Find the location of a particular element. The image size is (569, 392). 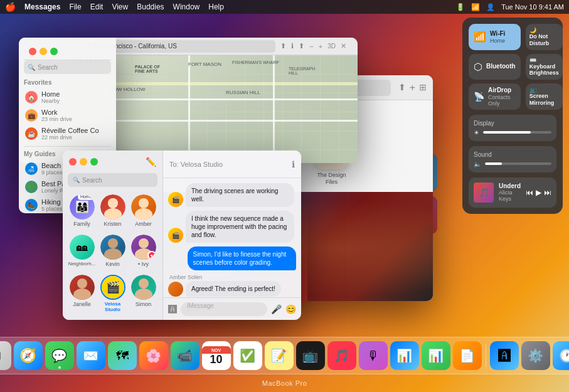

dock-notes: 📝 is located at coordinates (279, 356).